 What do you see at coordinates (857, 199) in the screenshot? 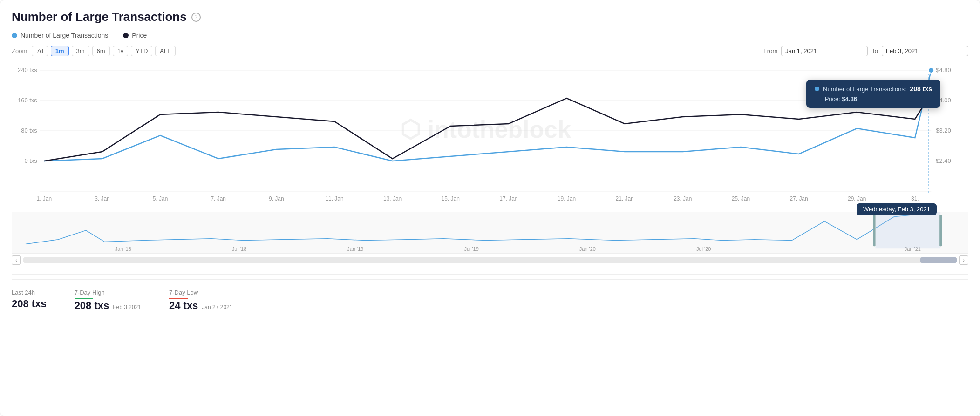
I see `svg-text: 29. Jan` at bounding box center [857, 199].